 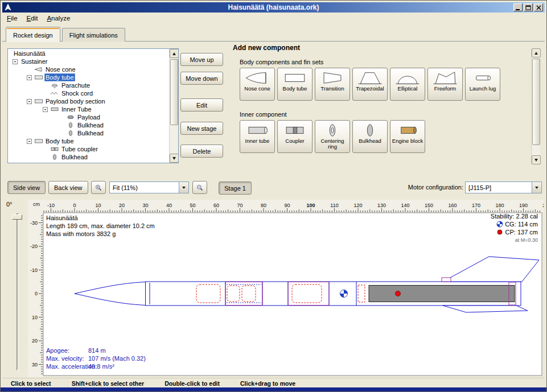 What do you see at coordinates (332, 84) in the screenshot?
I see `component-button-transition: Transition` at bounding box center [332, 84].